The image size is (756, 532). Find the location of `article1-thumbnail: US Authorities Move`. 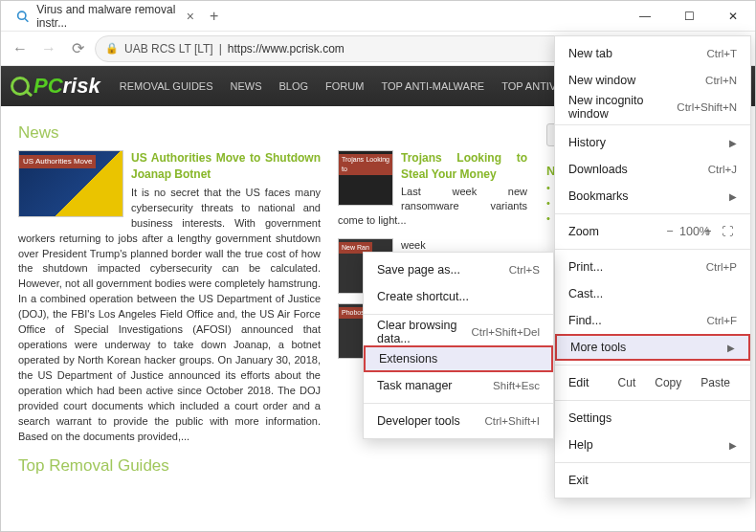

article1-thumbnail: US Authorities Move is located at coordinates (71, 184).